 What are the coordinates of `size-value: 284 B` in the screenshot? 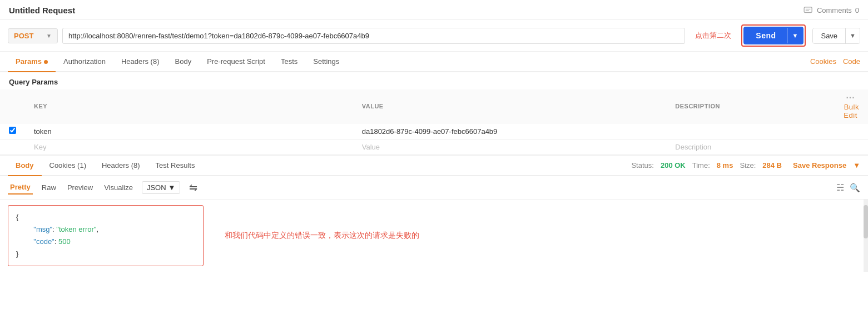 It's located at (772, 166).